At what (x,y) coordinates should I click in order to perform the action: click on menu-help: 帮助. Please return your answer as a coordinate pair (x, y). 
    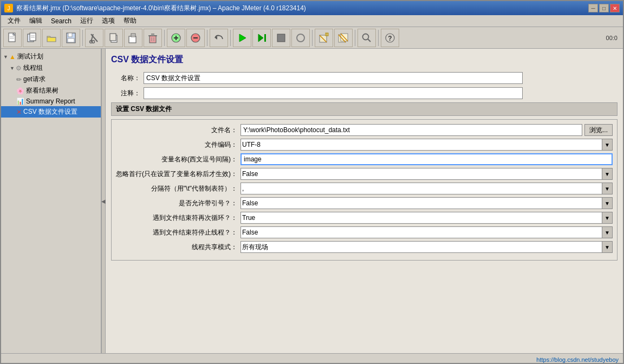
    Looking at the image, I should click on (130, 21).